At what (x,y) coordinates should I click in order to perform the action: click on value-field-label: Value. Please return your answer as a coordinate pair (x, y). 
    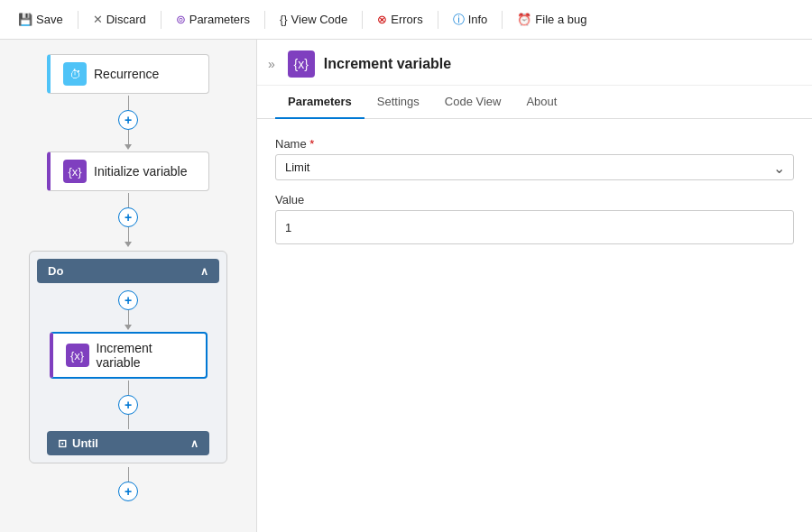
    Looking at the image, I should click on (534, 200).